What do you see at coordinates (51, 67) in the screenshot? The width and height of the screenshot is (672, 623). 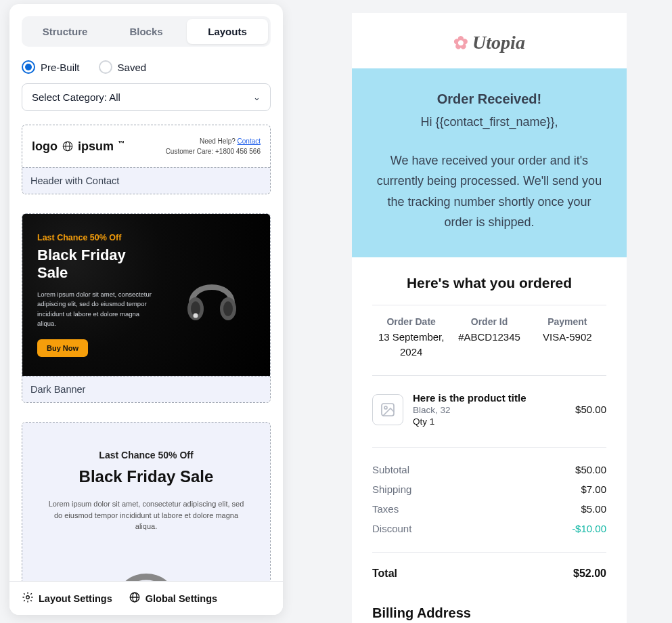 I see `radio-prebuilt: Pre-Built` at bounding box center [51, 67].